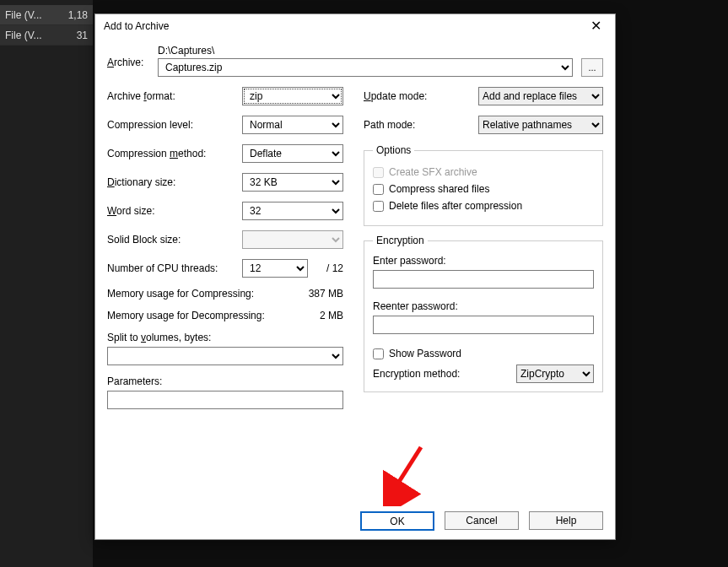  I want to click on split-volumes-select, so click(225, 356).